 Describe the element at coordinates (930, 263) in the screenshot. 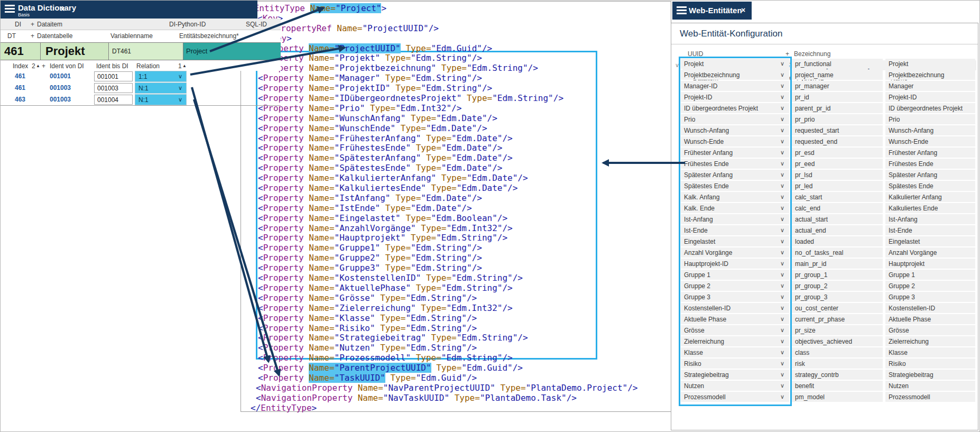

I see `name-cell: Hauptprojekt` at that location.